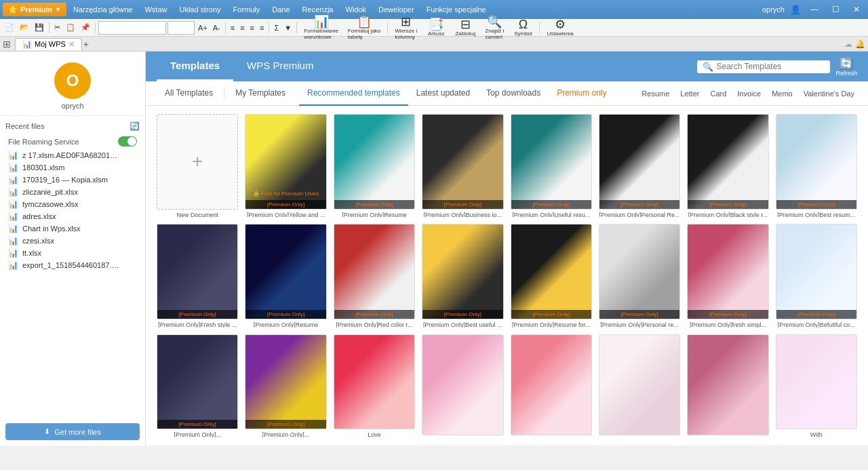 The width and height of the screenshot is (868, 470). I want to click on template-card: + New Document, so click(197, 165).